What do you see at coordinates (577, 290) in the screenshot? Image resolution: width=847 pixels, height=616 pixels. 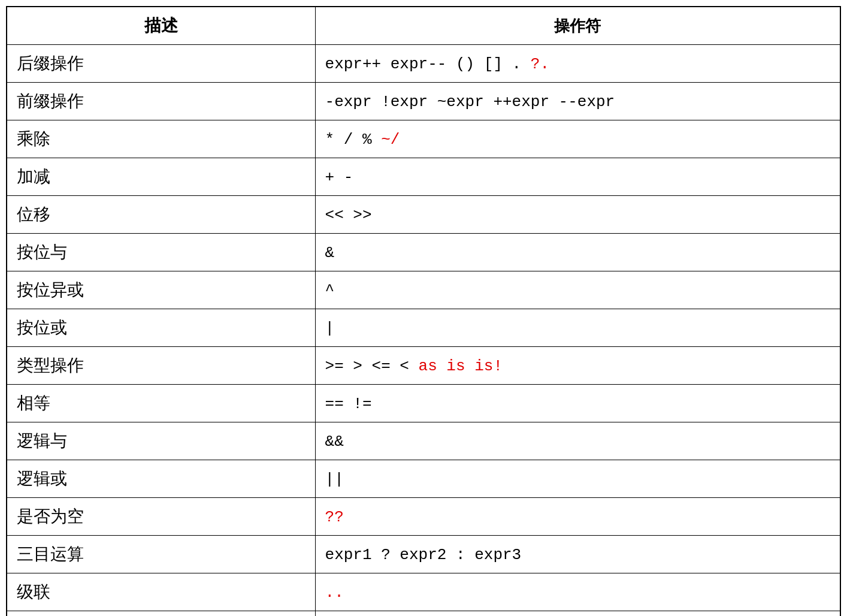 I see `operator-cell: ^` at bounding box center [577, 290].